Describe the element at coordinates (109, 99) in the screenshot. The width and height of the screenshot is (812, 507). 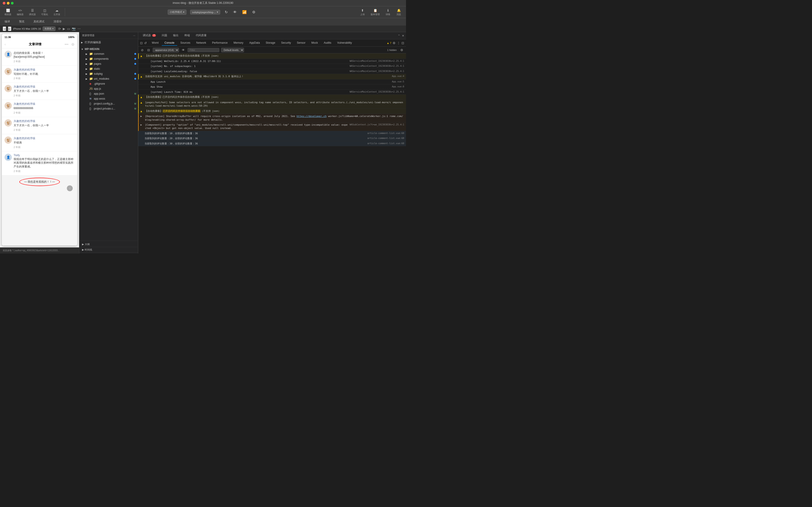
I see `sidebar-item-appwxss: ≋ app.wxss` at that location.